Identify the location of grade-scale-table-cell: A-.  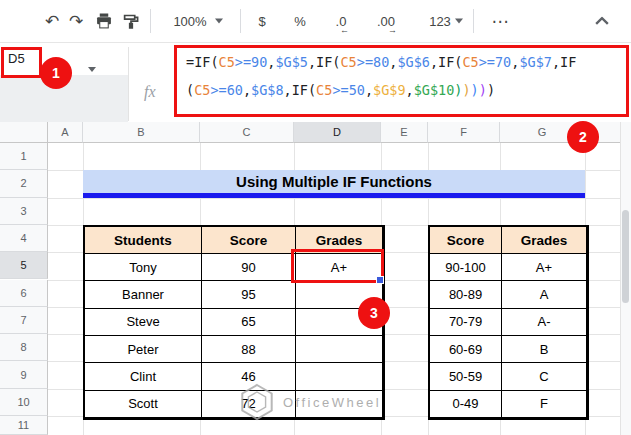
(544, 322).